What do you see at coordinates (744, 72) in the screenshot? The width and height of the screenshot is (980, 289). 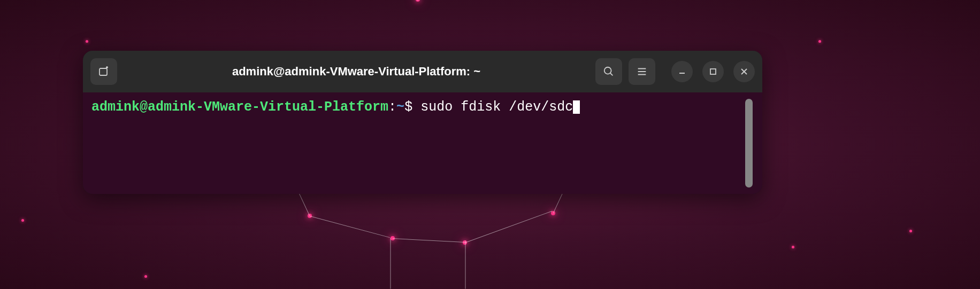 I see `close-icon` at bounding box center [744, 72].